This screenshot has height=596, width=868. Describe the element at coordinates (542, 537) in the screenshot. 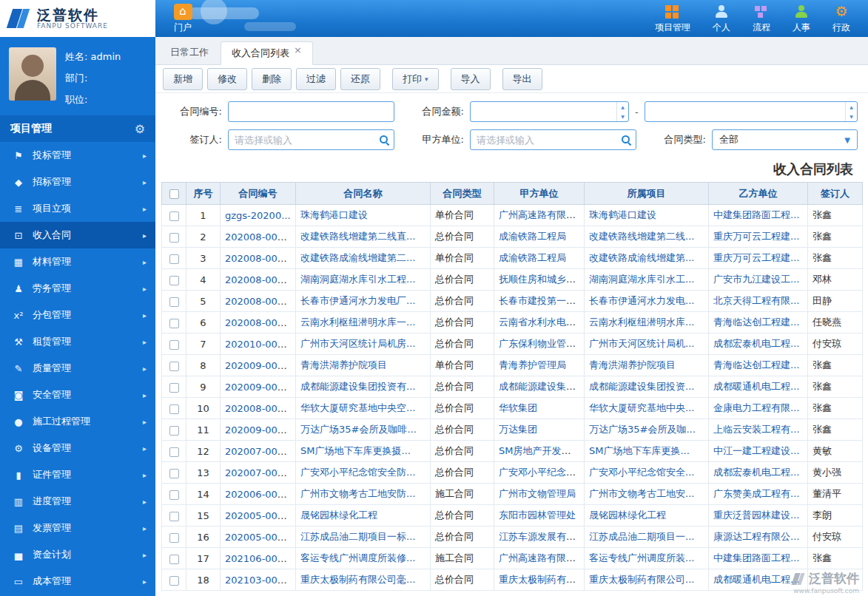

I see `cell-party-a-link: 江苏车源发展有限...` at that location.